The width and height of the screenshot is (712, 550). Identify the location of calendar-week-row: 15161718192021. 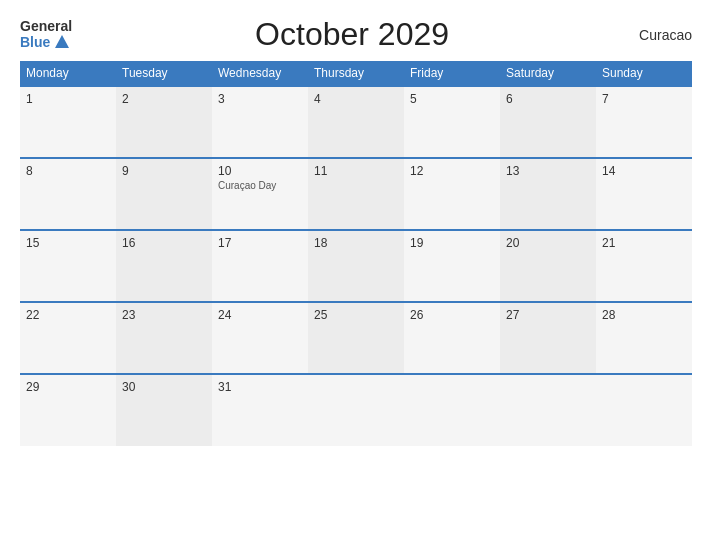
(356, 266).